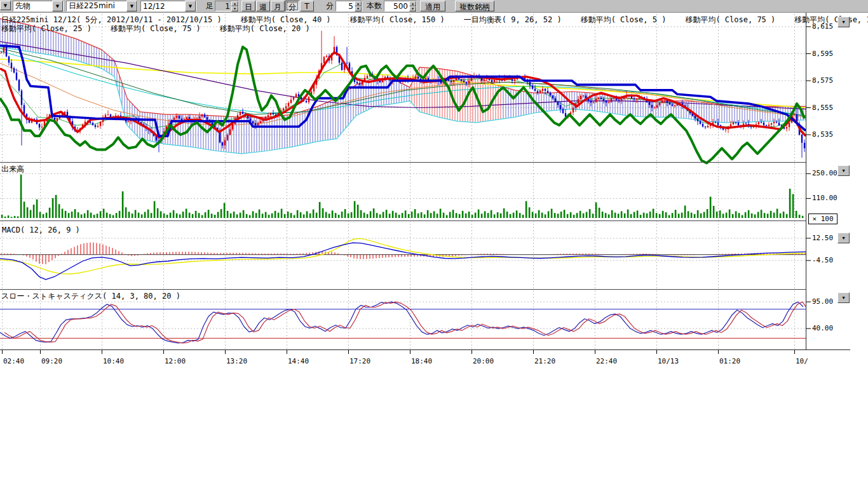  Describe the element at coordinates (729, 361) in the screenshot. I see `time-axis-tick-label: 01:20` at that location.